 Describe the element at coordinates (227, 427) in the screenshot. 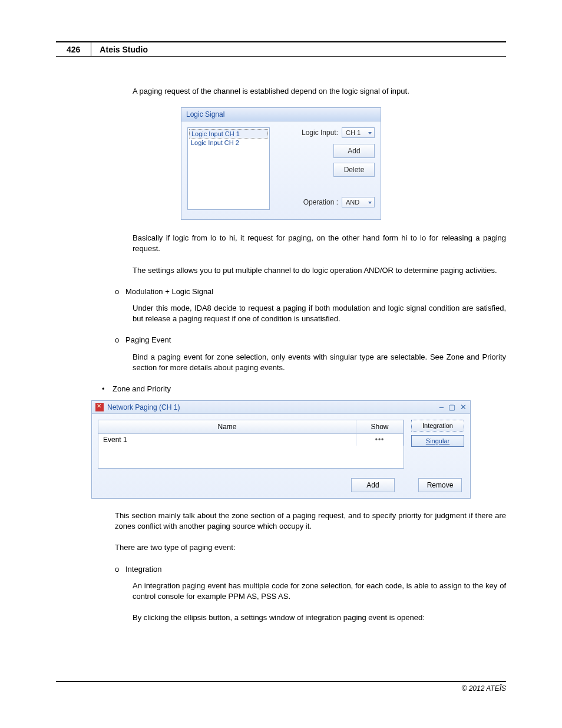

I see `column-header-name: Name` at that location.